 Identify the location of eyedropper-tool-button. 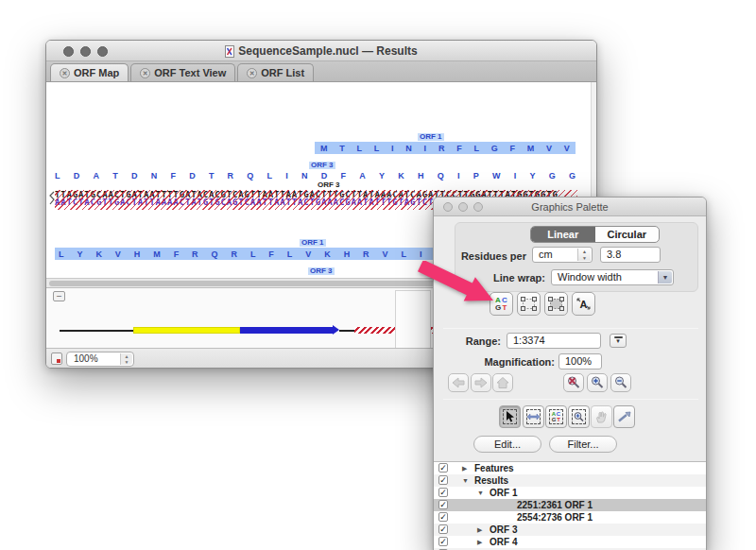
(624, 417).